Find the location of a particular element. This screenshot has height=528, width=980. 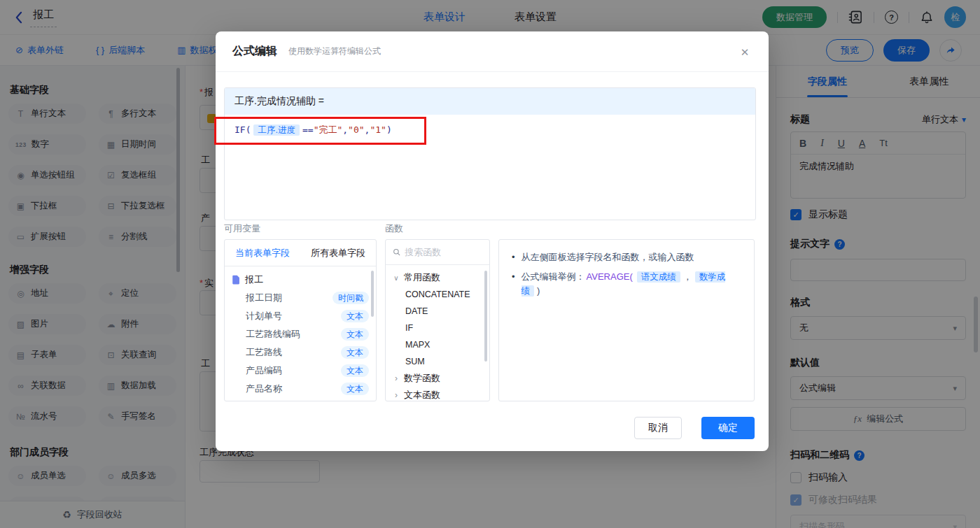

formula-op: == is located at coordinates (308, 130).